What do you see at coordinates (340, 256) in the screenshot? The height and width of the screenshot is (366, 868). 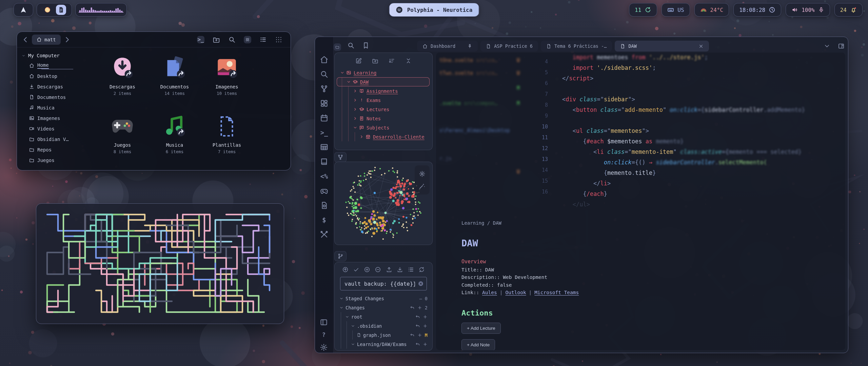 I see `git-collapse-chip` at bounding box center [340, 256].